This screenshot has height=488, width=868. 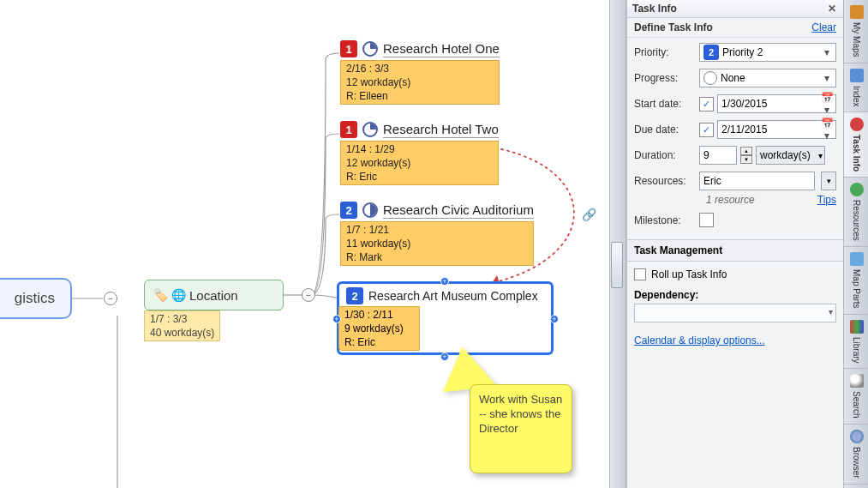 What do you see at coordinates (440, 130) in the screenshot?
I see `task-title: Research Hotel Two` at bounding box center [440, 130].